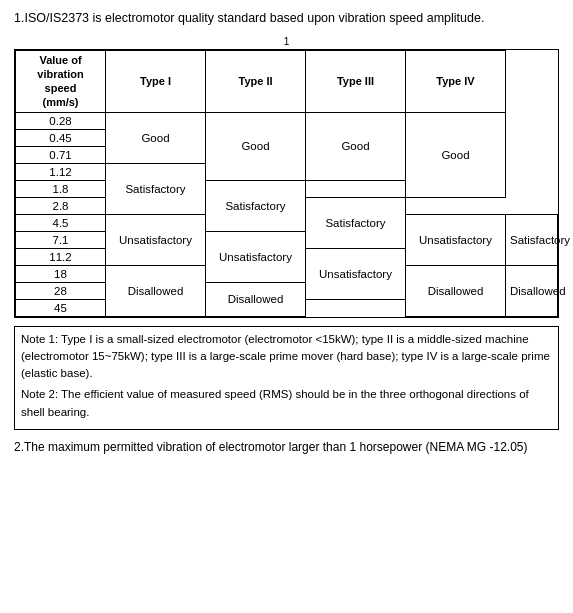  Describe the element at coordinates (61, 120) in the screenshot. I see `value-cell: 0.28` at that location.